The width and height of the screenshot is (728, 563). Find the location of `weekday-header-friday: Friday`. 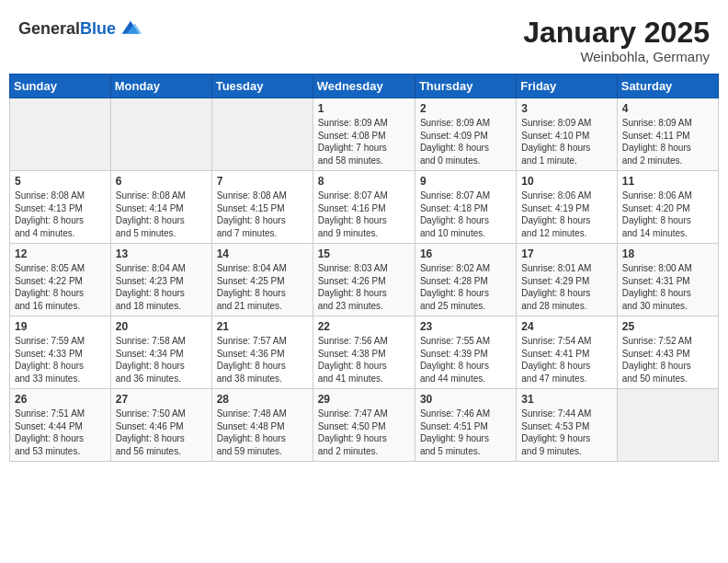

weekday-header-friday: Friday is located at coordinates (566, 86).